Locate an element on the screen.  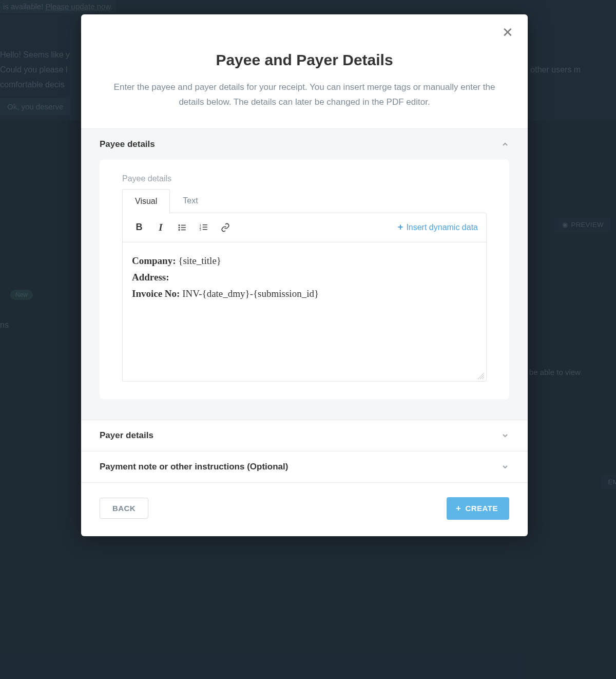
insert-dynamic-label: Insert dynamic data is located at coordinates (442, 228).